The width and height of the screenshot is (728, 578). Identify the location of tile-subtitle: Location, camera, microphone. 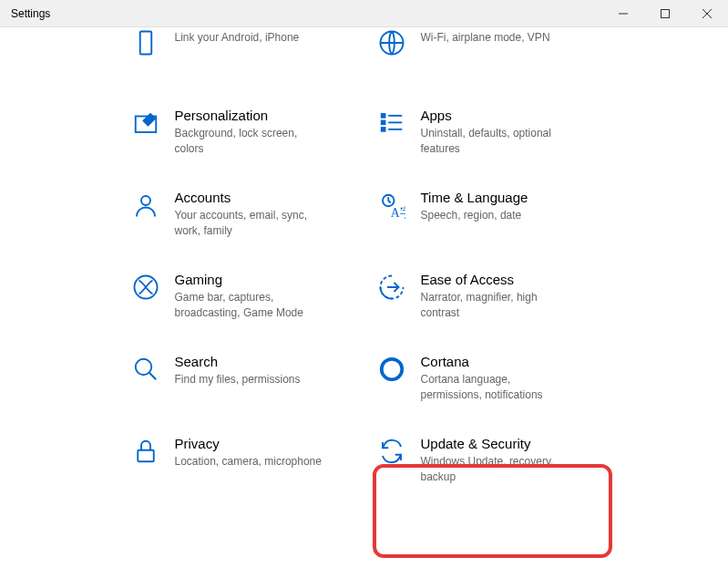
(248, 461).